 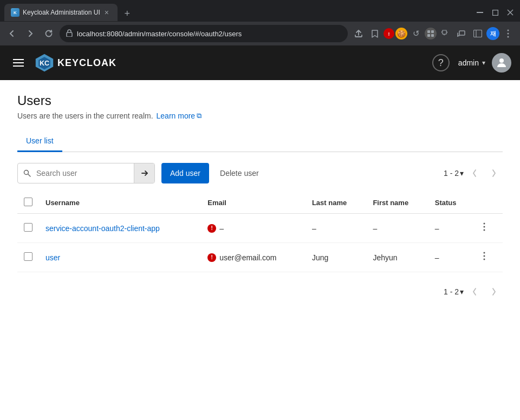 What do you see at coordinates (508, 34) in the screenshot?
I see `chrome-menu-button` at bounding box center [508, 34].